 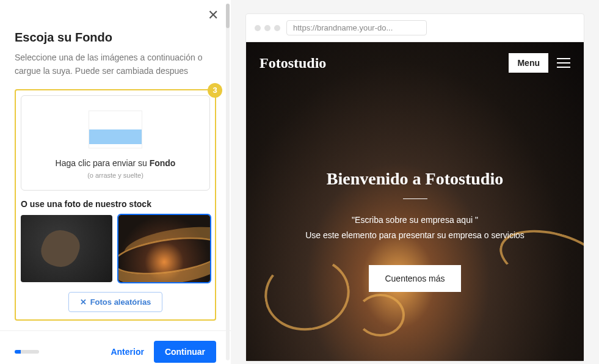 I want to click on menu-button: Menu, so click(x=529, y=63).